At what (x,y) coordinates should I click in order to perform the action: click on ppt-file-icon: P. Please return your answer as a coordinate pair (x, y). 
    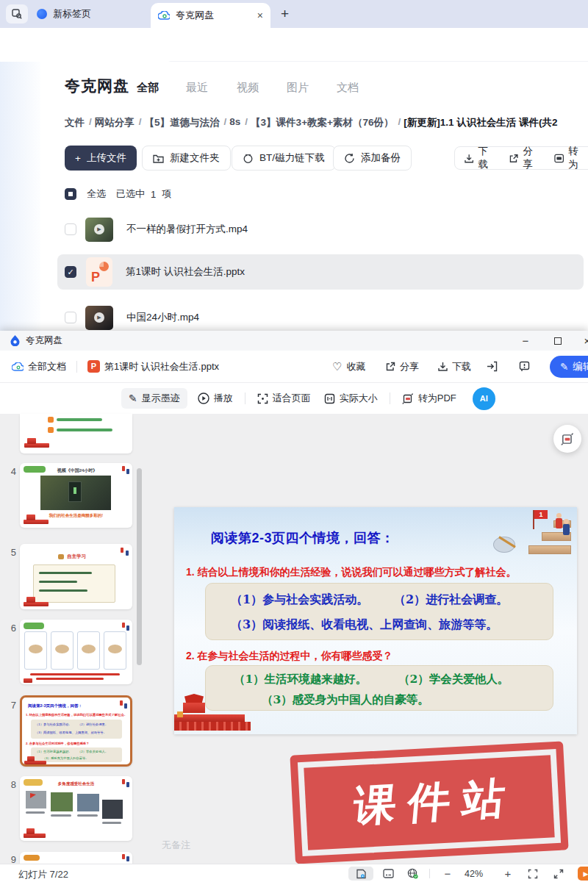
    Looking at the image, I should click on (99, 272).